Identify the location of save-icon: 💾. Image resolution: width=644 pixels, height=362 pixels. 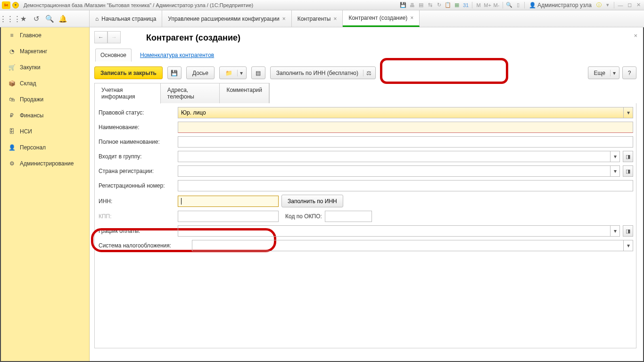
(403, 5).